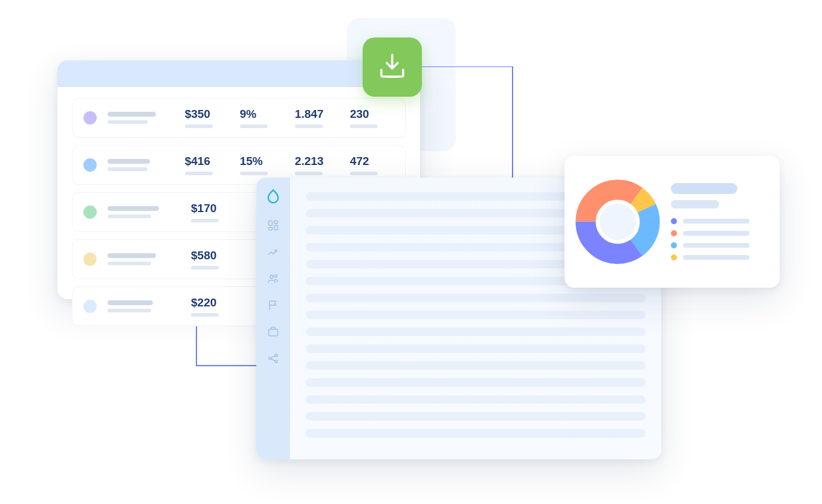  I want to click on row-amount: $220, so click(215, 306).